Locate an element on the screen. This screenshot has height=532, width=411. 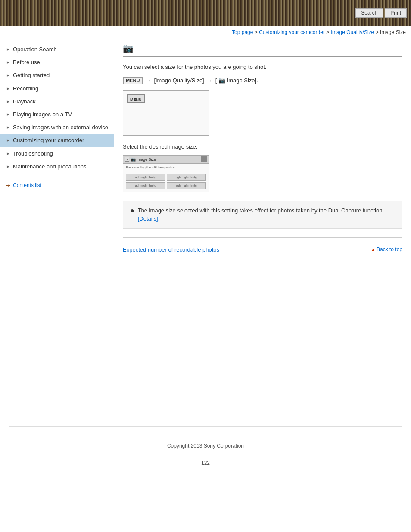
size-selector-grid: aghmtghmhmtg aghmtghmhmtg aghmtghmhmtg a… is located at coordinates (166, 182).